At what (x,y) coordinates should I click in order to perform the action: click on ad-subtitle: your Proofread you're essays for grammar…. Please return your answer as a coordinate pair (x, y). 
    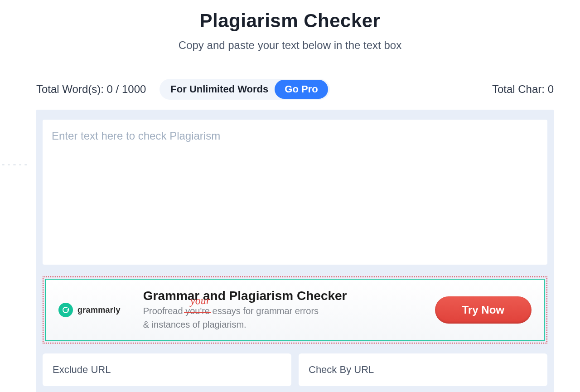
    Looking at the image, I should click on (278, 318).